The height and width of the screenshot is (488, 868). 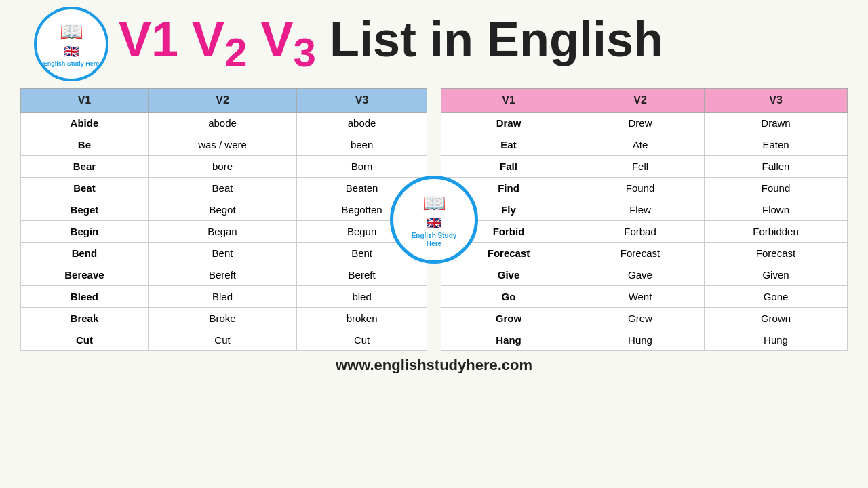 What do you see at coordinates (222, 232) in the screenshot?
I see `table-cell: Began` at bounding box center [222, 232].